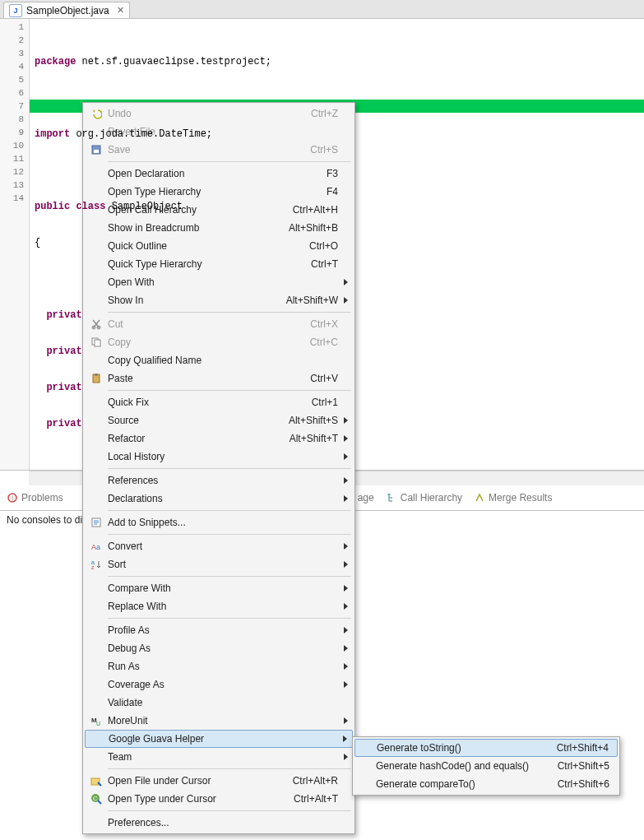  I want to click on menu-item-refactor: RefactorAlt+Shift+T, so click(219, 439).